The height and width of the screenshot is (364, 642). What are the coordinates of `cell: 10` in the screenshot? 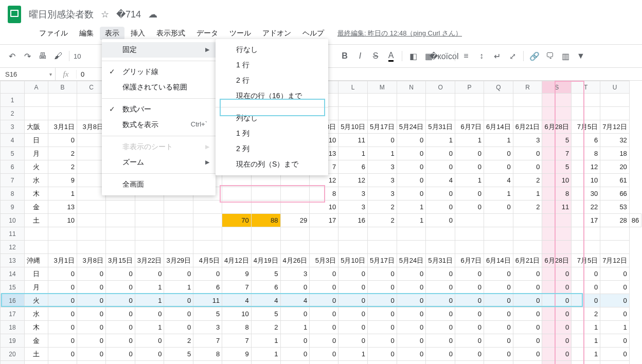 It's located at (557, 180).